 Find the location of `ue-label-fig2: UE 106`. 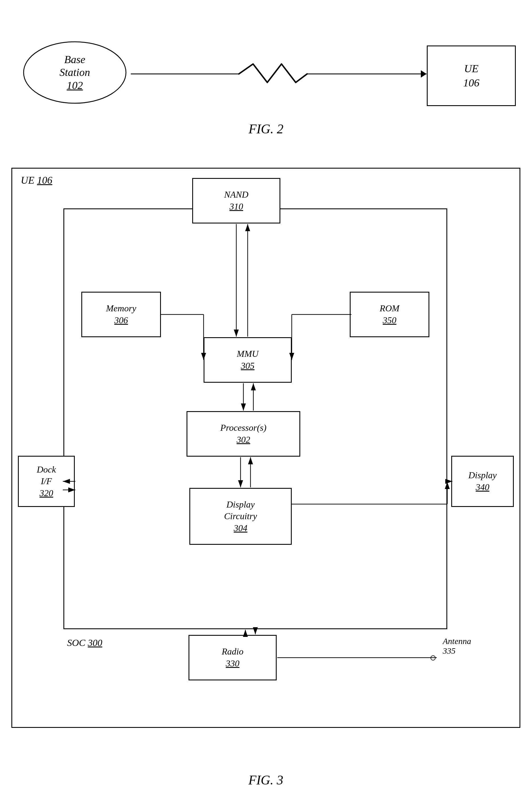

ue-label-fig2: UE 106 is located at coordinates (471, 76).